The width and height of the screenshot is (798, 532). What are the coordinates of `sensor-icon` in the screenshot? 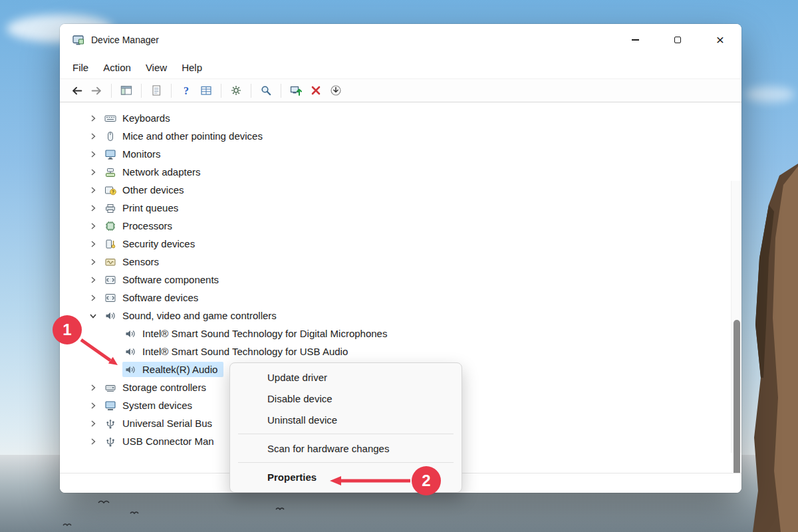 It's located at (110, 262).